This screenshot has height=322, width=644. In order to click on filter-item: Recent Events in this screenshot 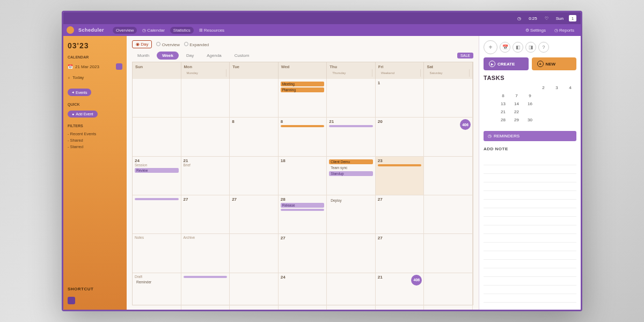, I will do `click(95, 134)`.